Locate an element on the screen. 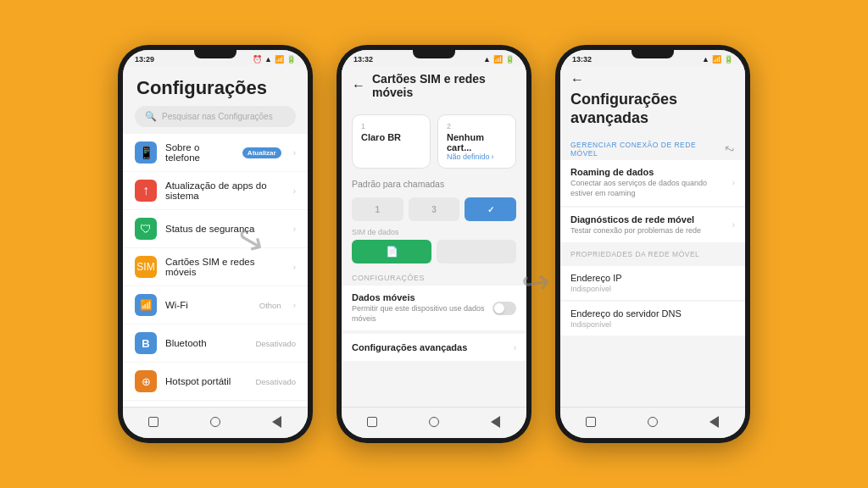 This screenshot has height=488, width=868. sim1-data-active: 📄 is located at coordinates (392, 252).